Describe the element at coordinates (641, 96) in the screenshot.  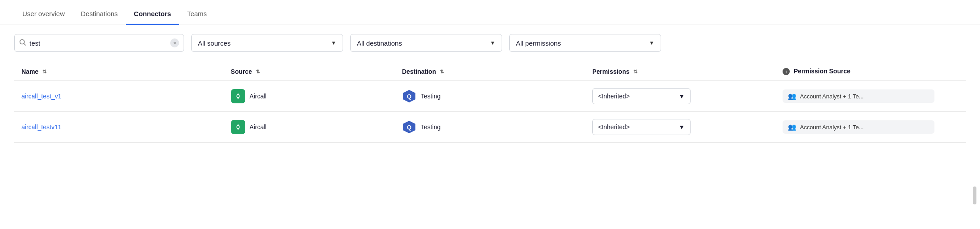
I see `permission-dropdown-1: <Inherited> ▼` at that location.